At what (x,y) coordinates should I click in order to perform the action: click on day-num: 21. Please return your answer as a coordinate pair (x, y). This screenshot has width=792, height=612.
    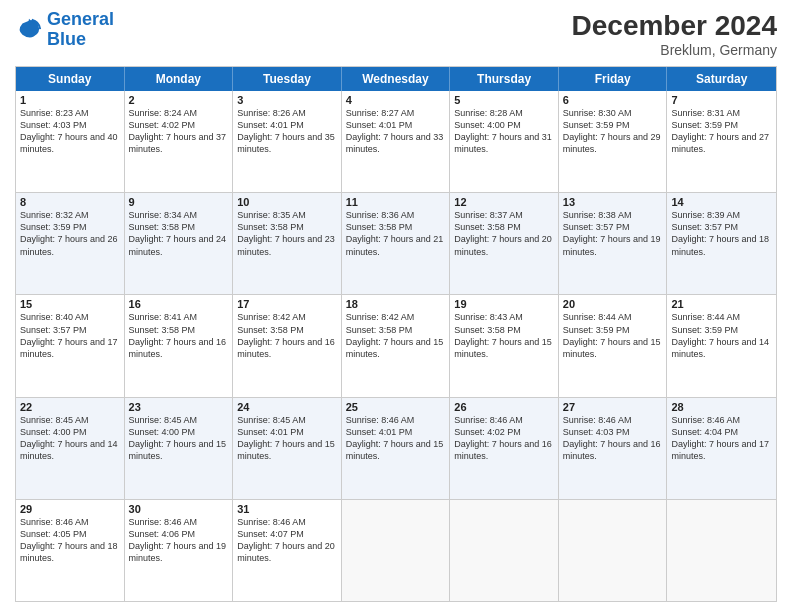
    Looking at the image, I should click on (722, 304).